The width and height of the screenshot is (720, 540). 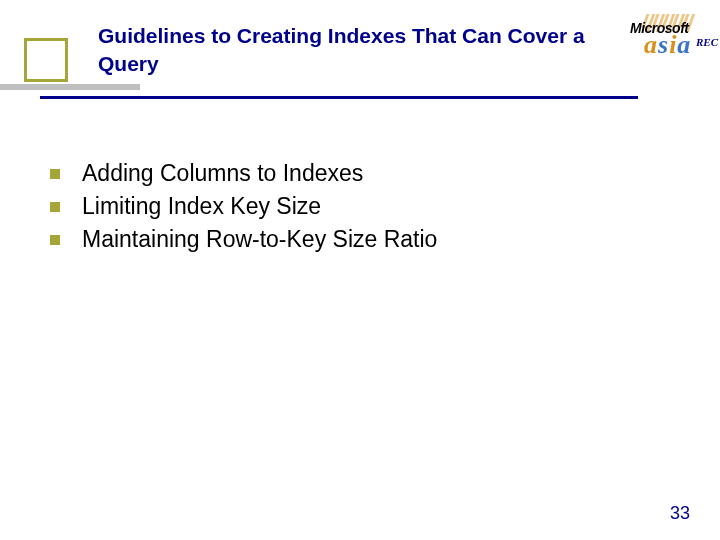 What do you see at coordinates (363, 50) in the screenshot?
I see `slide-title-block: Guidelines to Creating Indexes That Can …` at bounding box center [363, 50].